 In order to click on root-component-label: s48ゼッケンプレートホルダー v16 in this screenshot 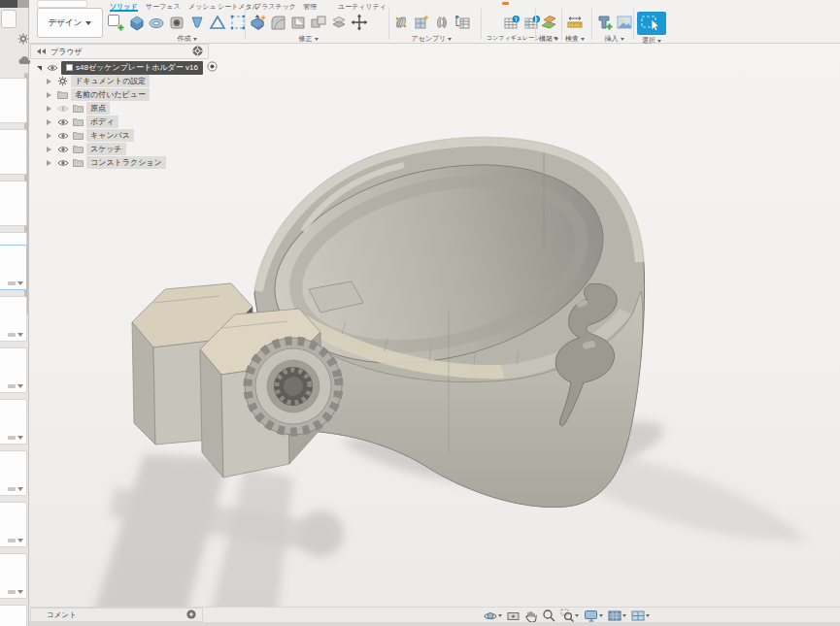, I will do `click(132, 68)`.